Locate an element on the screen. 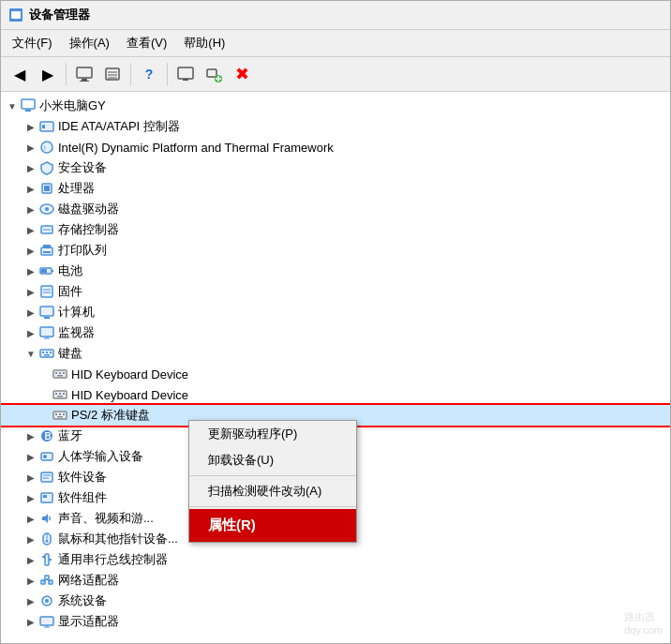 The image size is (671, 644). tree-item-firmware: ▶ 固件 is located at coordinates (336, 292).